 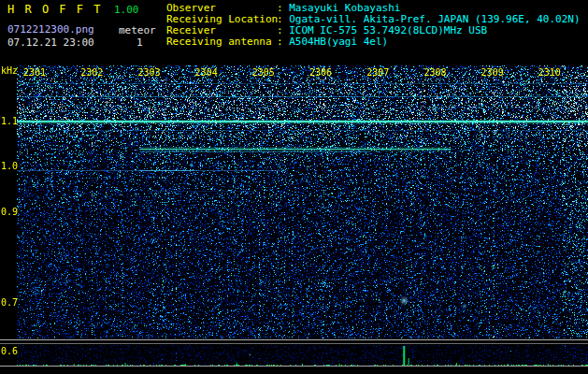 What do you see at coordinates (9, 211) in the screenshot?
I see `freq-tick-0.9: 0.9` at bounding box center [9, 211].